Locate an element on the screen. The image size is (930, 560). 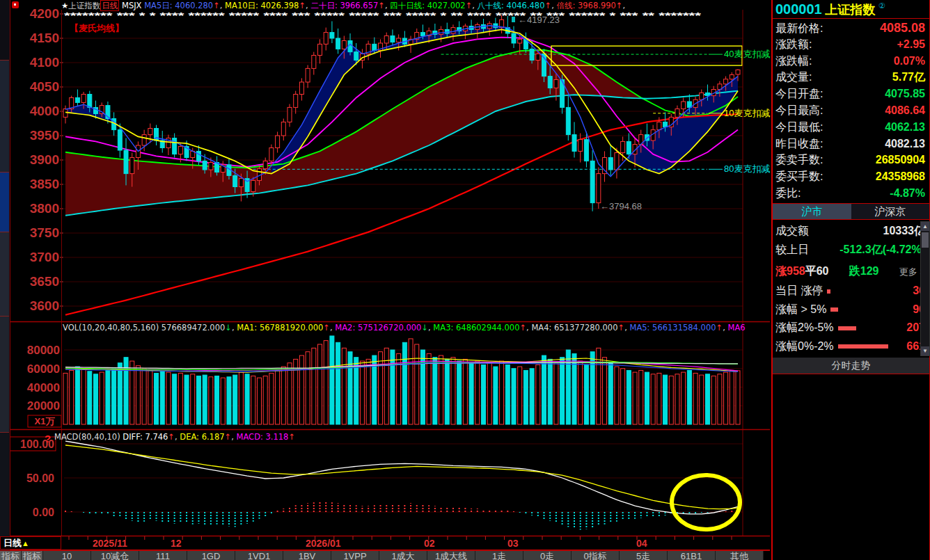
gainer-row: 涨幅 > 5%90 is located at coordinates (851, 310).